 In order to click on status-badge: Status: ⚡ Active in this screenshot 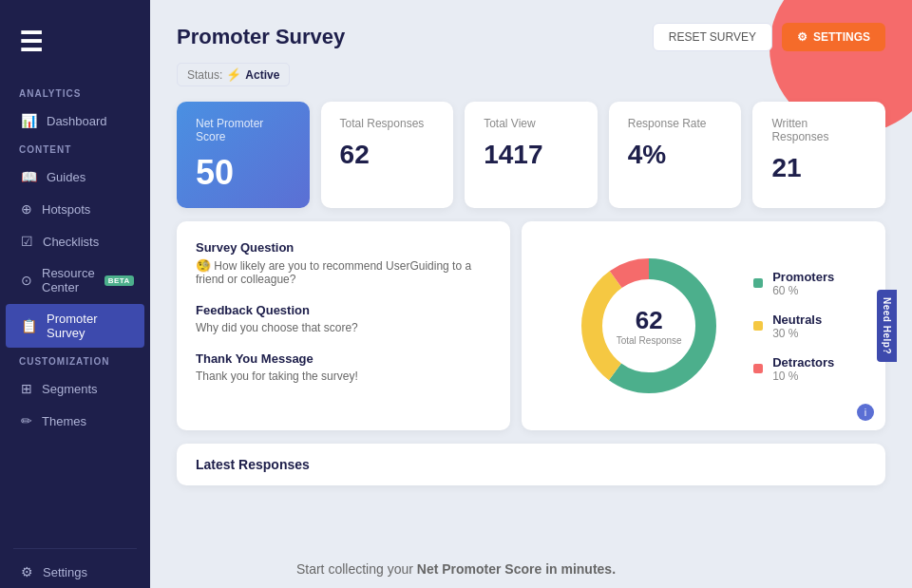, I will do `click(234, 74)`.